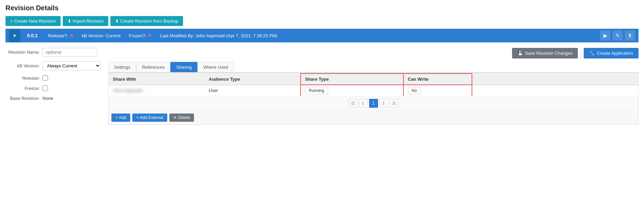 This screenshot has width=644, height=198. Describe the element at coordinates (150, 118) in the screenshot. I see `add-external-button: + Add External` at that location.